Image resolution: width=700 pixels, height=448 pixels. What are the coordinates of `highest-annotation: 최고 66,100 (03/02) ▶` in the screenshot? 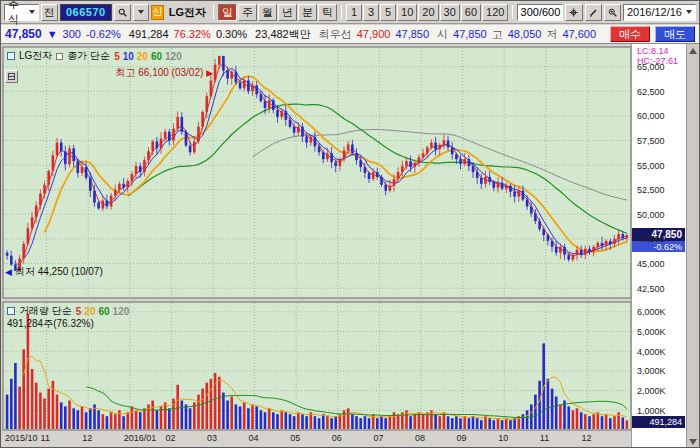 It's located at (164, 73).